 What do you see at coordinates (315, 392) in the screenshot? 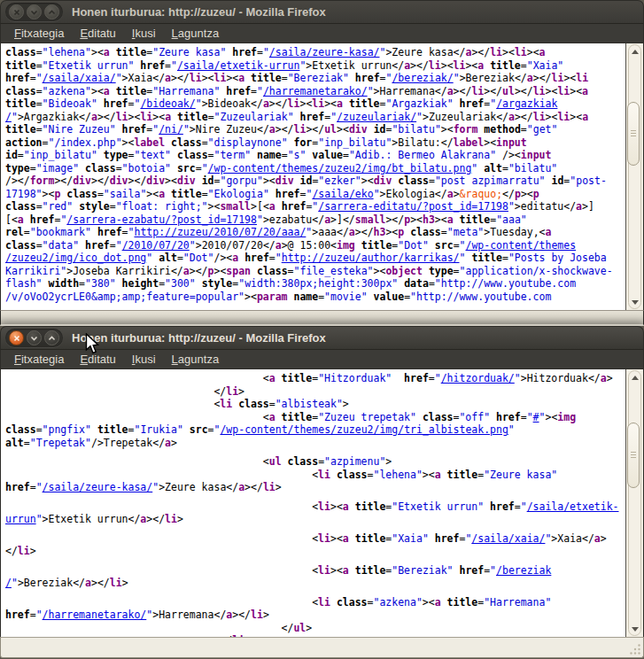
I see `code-line: </li>` at bounding box center [315, 392].